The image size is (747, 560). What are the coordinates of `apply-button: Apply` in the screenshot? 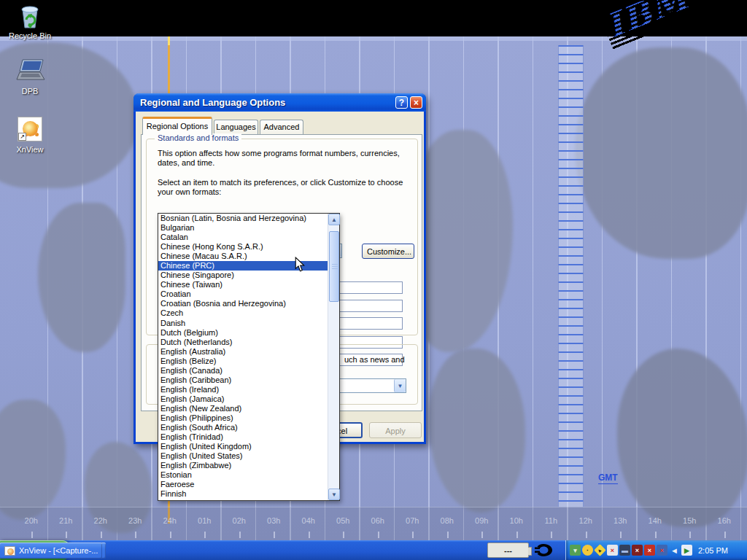 It's located at (395, 430).